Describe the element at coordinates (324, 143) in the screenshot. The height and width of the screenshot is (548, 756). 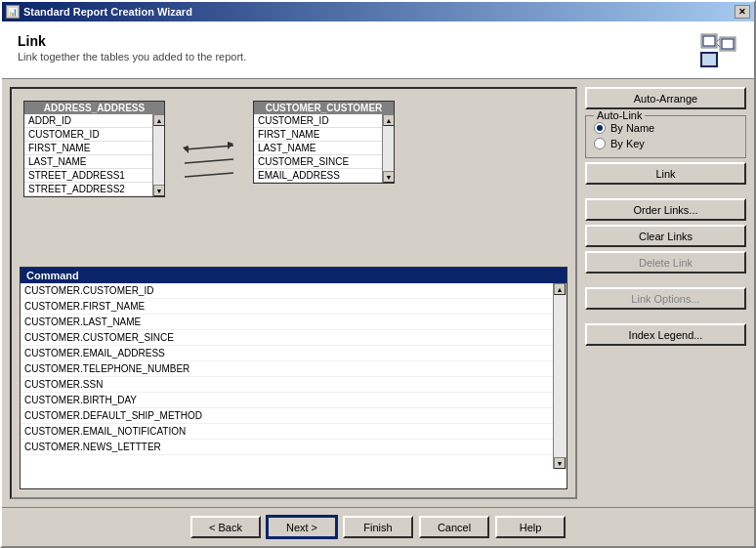
I see `customer-table: CUSTOMER_CUSTOMER CUSTOMER_ID FIRST_NAME…` at that location.